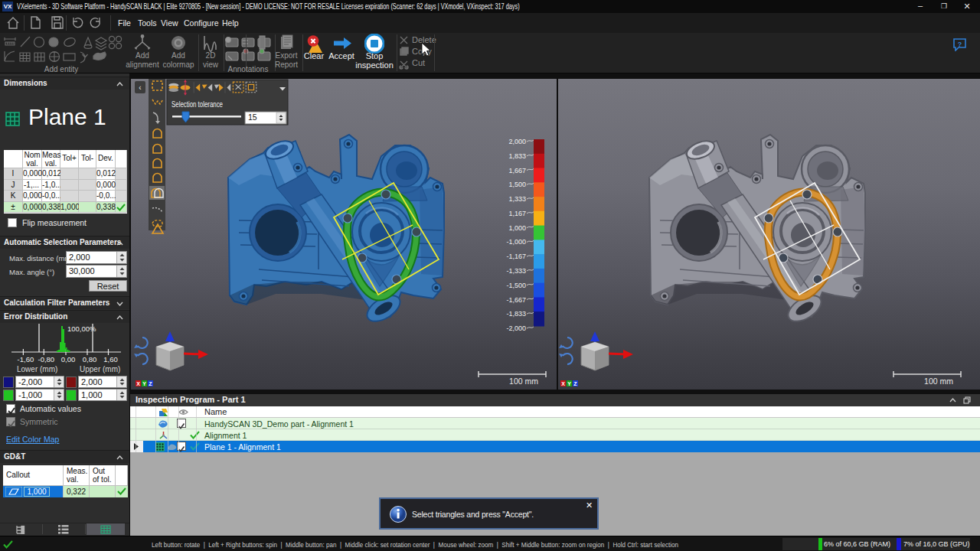 The image size is (980, 551). What do you see at coordinates (516, 285) in the screenshot?
I see `svg-text: -1,500` at bounding box center [516, 285].